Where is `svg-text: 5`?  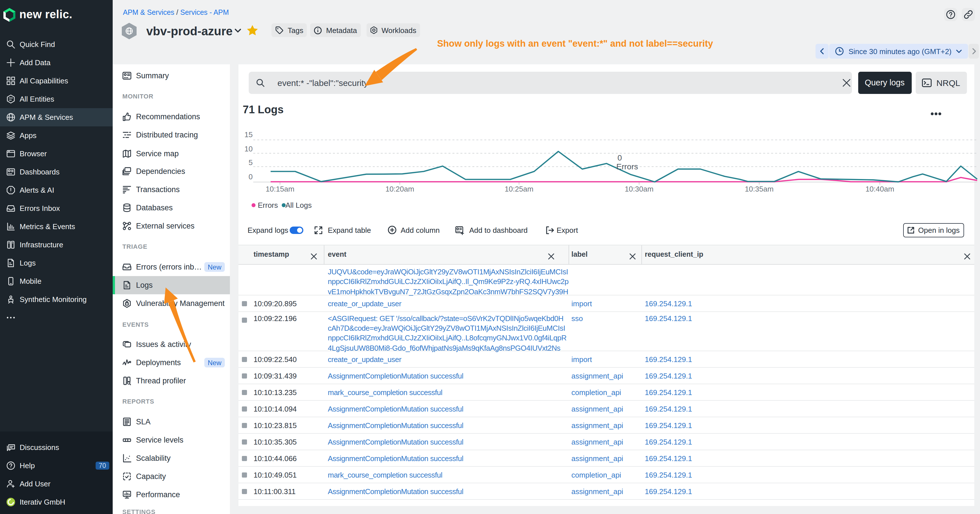 svg-text: 5 is located at coordinates (251, 162).